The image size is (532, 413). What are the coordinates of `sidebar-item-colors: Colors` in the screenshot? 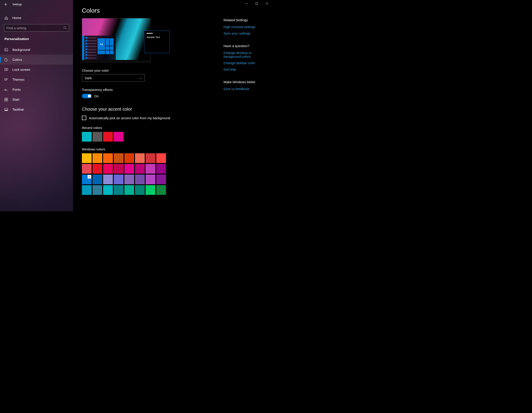 It's located at (37, 59).